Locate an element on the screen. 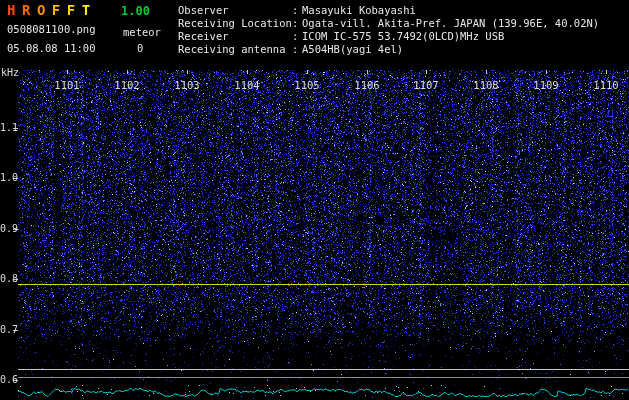  info-row: Receiving Location:Ogata-vill. Akita-Pre… is located at coordinates (388, 24).